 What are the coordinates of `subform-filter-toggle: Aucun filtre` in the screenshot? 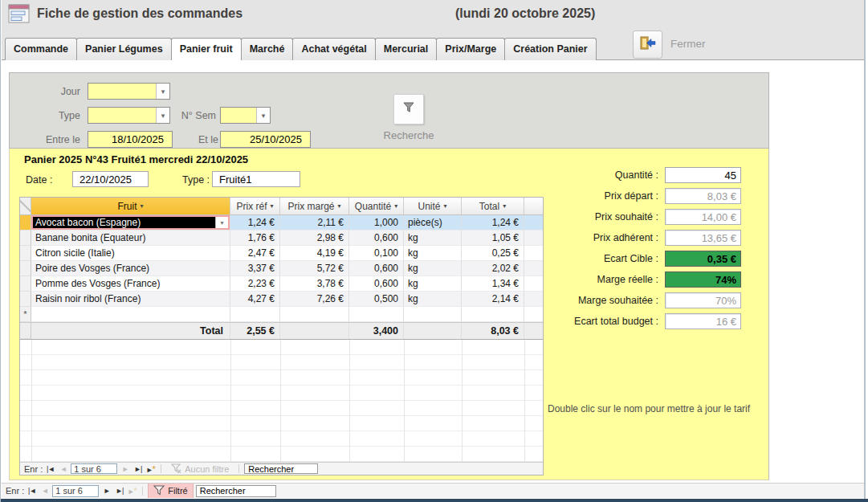 It's located at (200, 469).